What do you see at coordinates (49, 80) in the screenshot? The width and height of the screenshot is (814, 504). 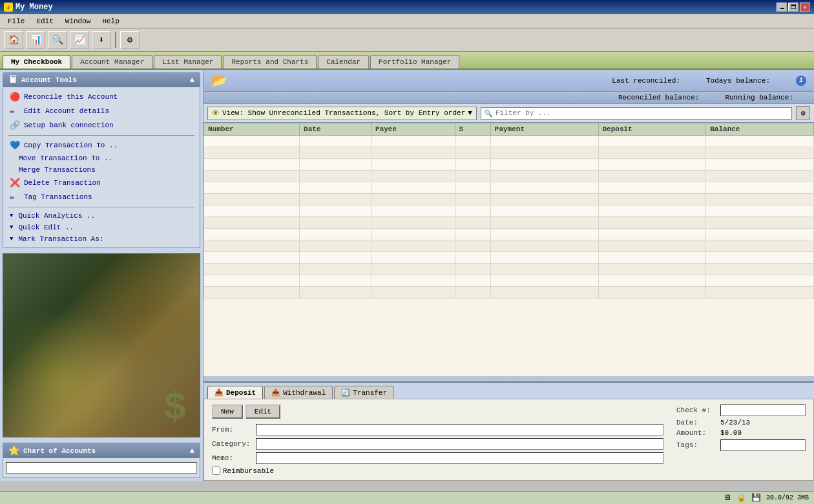 I see `account-tools-title: Account Tools` at bounding box center [49, 80].